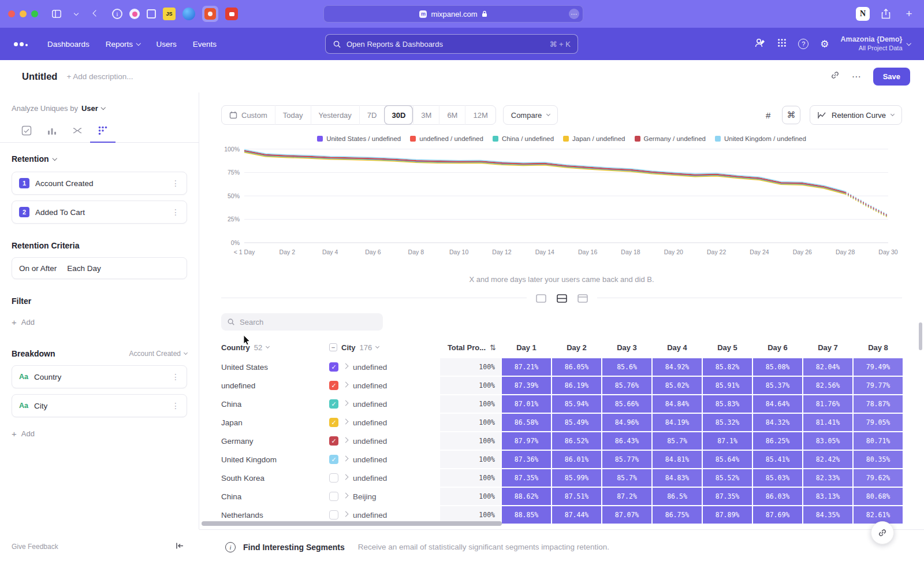  I want to click on settings-gear-icon: ⚙, so click(825, 44).